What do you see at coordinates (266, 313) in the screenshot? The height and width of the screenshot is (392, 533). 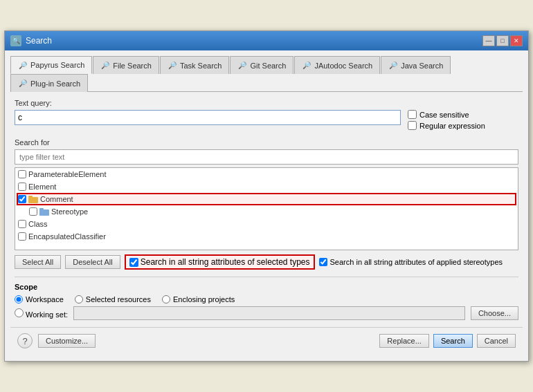 I see `working-set-row: Working set: Choose...` at bounding box center [266, 313].